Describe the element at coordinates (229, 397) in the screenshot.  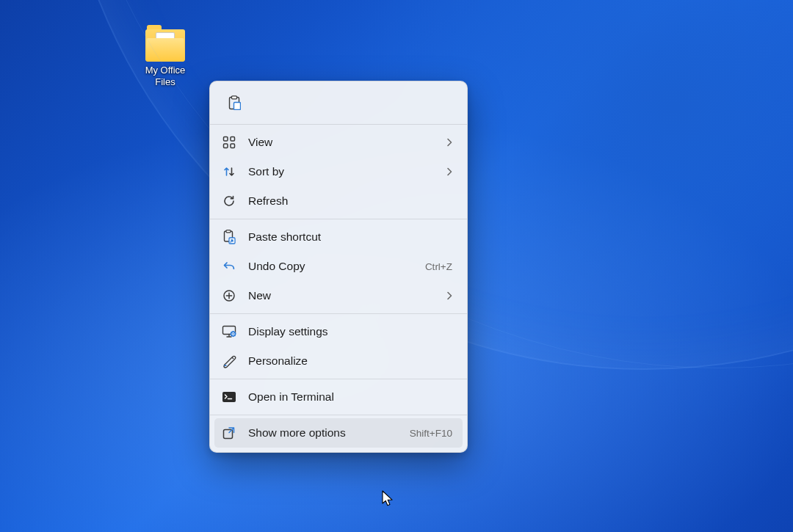
I see `terminal-icon` at that location.